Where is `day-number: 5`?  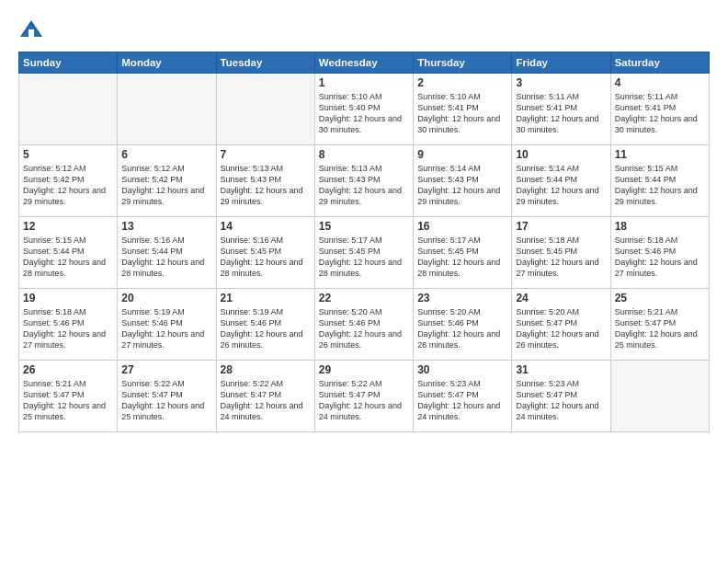
day-number: 5 is located at coordinates (68, 155).